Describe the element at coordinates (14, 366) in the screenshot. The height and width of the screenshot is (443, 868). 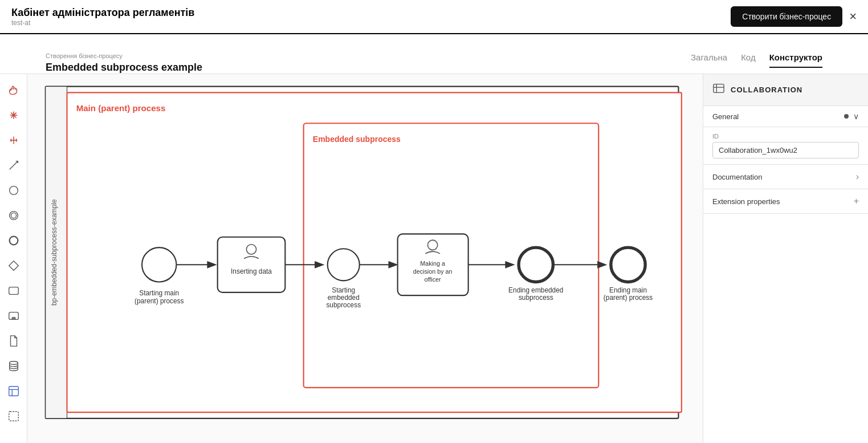
I see `db-tool-button` at that location.